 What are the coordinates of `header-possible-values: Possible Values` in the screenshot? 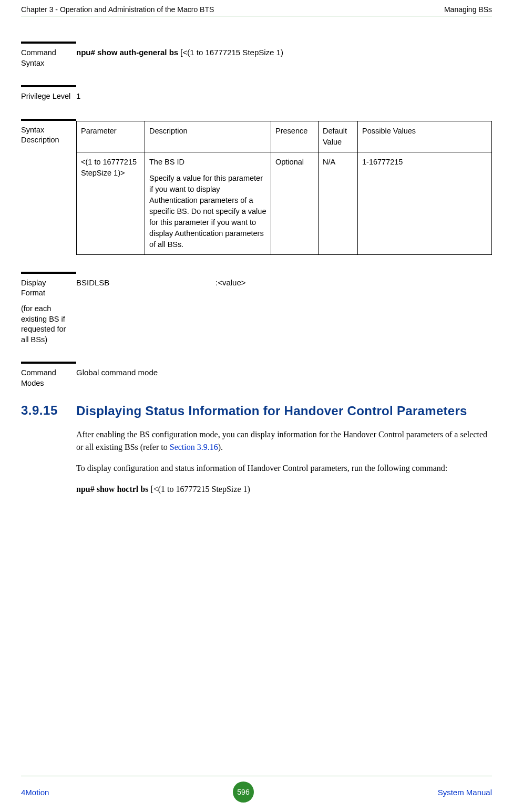 It's located at (425, 137).